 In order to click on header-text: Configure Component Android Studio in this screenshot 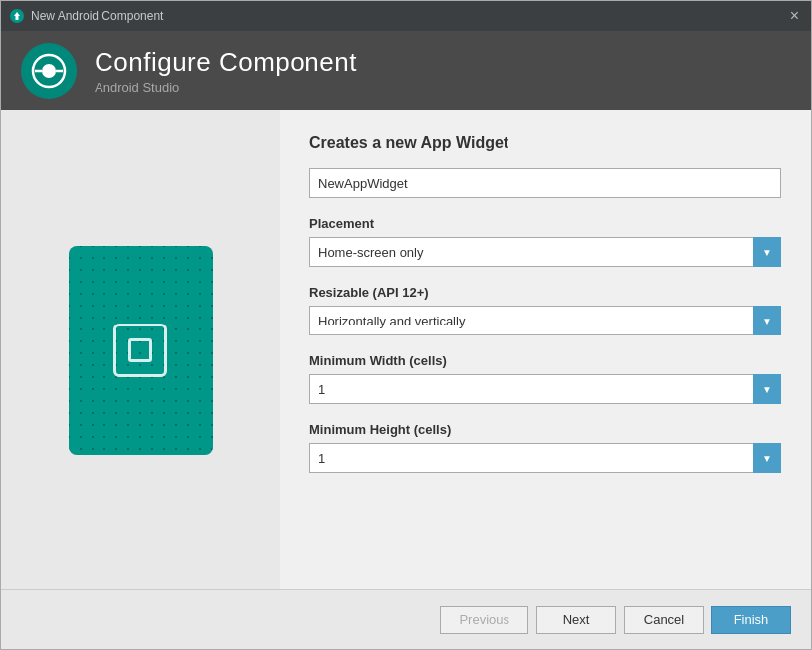, I will do `click(226, 71)`.